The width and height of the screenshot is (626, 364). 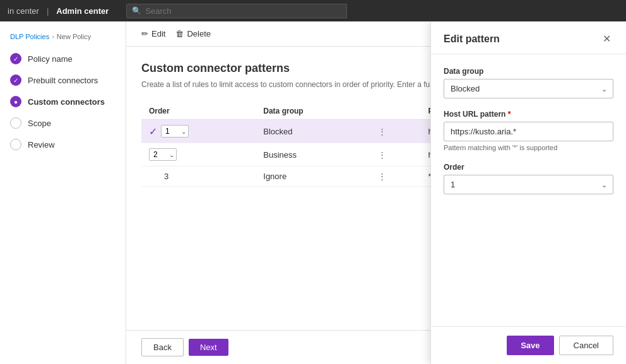 I want to click on col-header-datagroup: Data group, so click(x=313, y=111).